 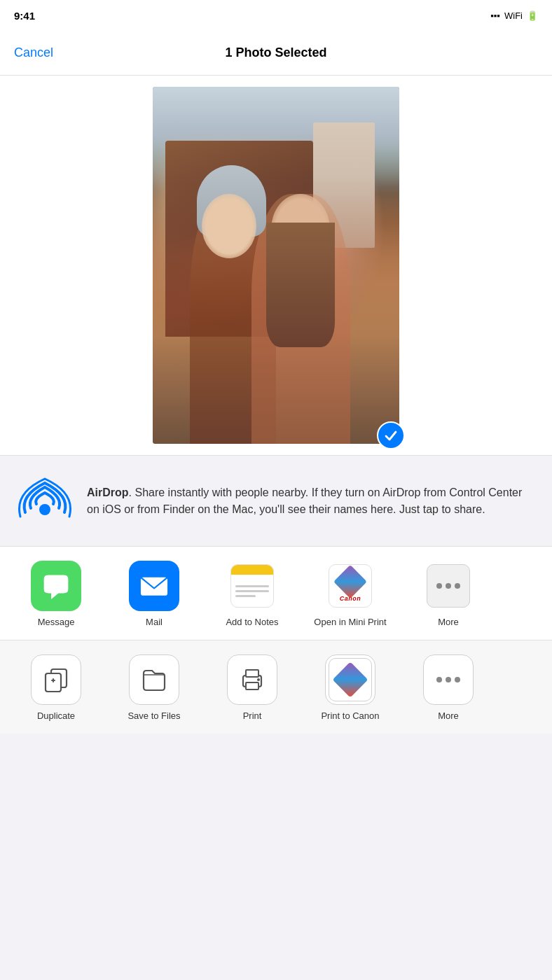 I want to click on battery-icon: 🔋, so click(x=532, y=15).